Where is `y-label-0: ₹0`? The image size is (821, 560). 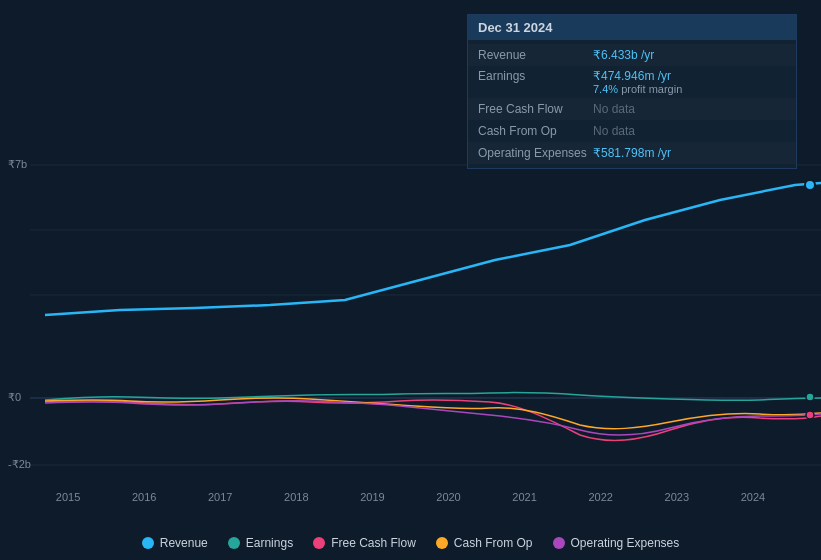
y-label-0: ₹0 is located at coordinates (14, 398).